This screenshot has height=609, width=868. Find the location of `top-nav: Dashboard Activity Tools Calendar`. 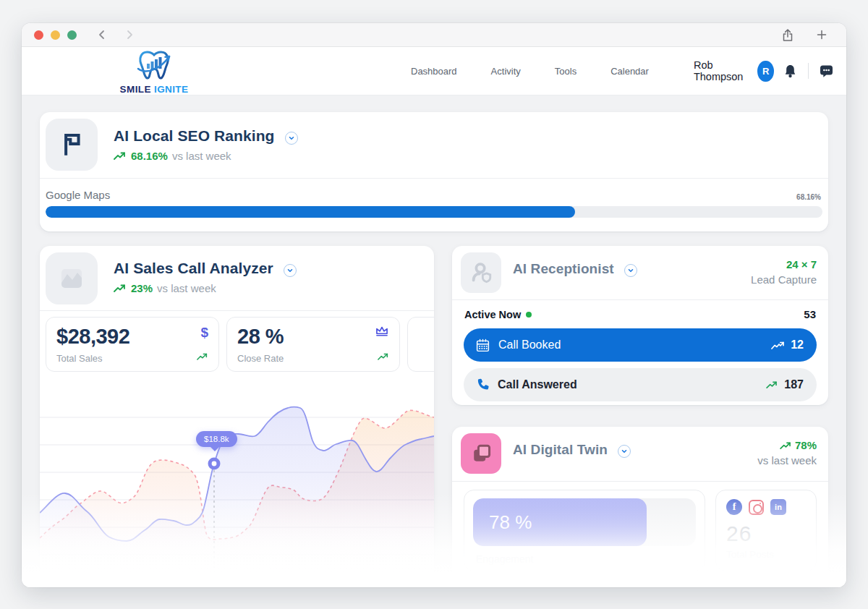

top-nav: Dashboard Activity Tools Calendar is located at coordinates (529, 71).